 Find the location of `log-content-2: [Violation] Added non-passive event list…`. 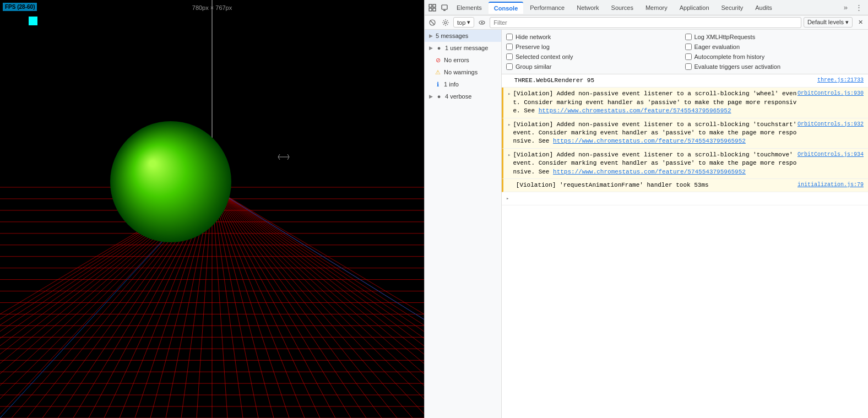

log-content-2: [Violation] Added non-passive event list… is located at coordinates (655, 102).